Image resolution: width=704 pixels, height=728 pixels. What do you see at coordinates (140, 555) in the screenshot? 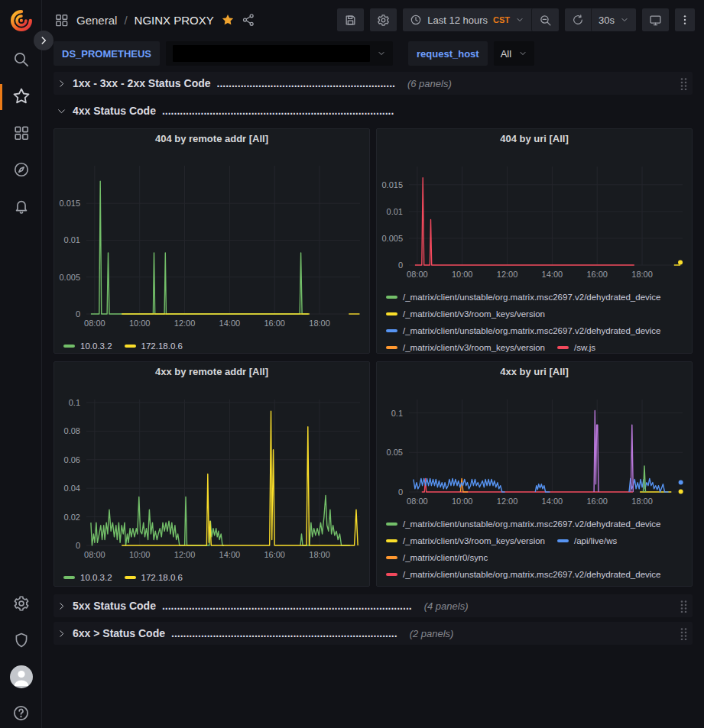
I see `svg-text: 10:00` at bounding box center [140, 555].